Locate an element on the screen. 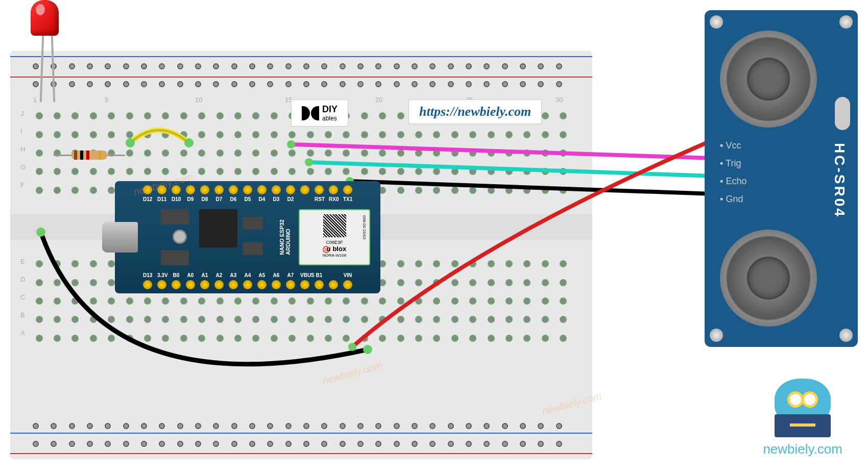 The image size is (868, 475). led-red is located at coordinates (45, 18).